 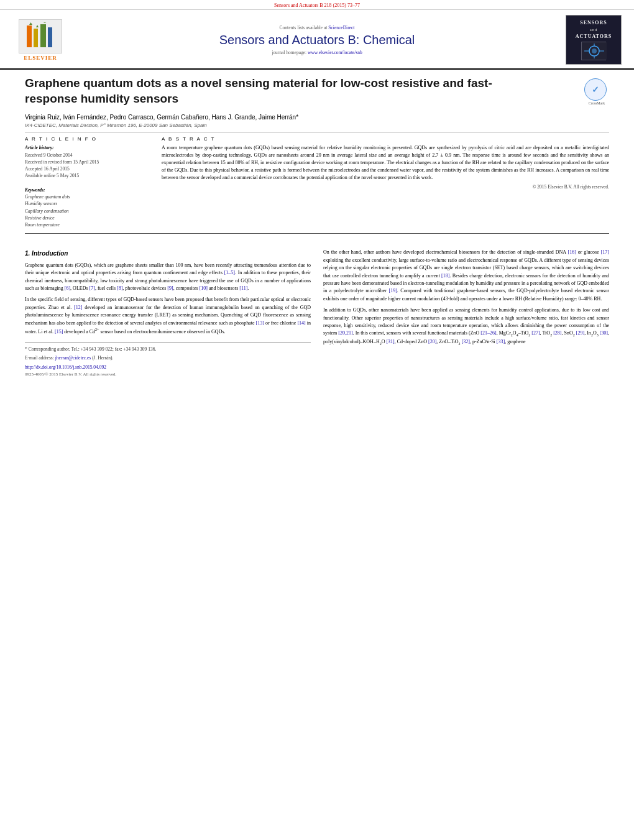 What do you see at coordinates (385, 187) in the screenshot?
I see `copyright: © 2015 Elsevier B.V. All rights reserved…` at bounding box center [385, 187].